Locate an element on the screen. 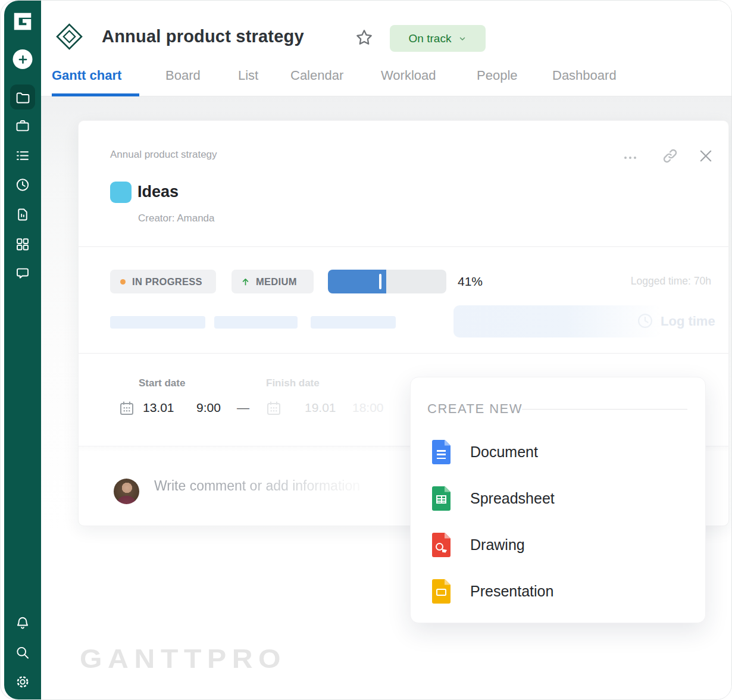  tab-dashboard: Dashboard is located at coordinates (584, 76).